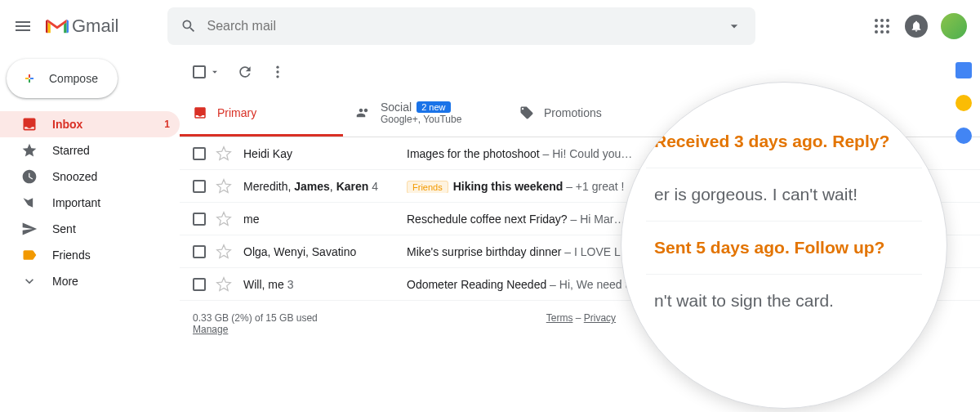  What do you see at coordinates (428, 186) in the screenshot?
I see `label-tag: Friends` at bounding box center [428, 186].